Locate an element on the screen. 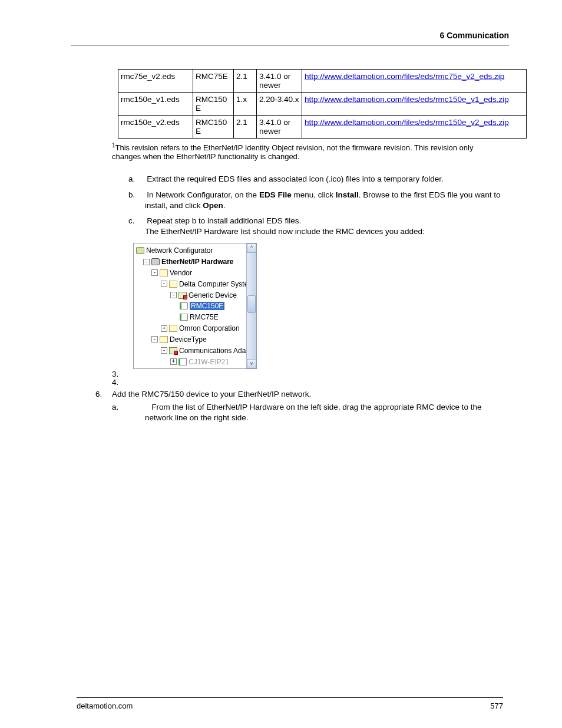 The image size is (562, 728). footer-left: deltamotion.com is located at coordinates (105, 706).